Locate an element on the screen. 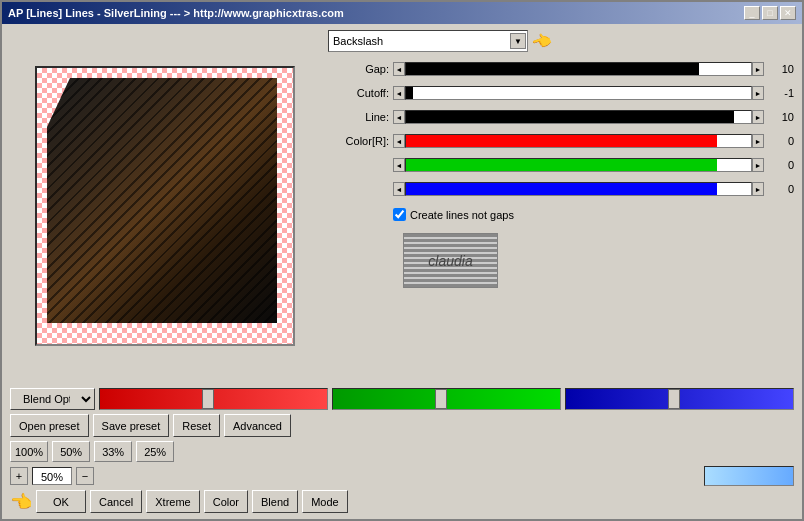  preset-dropdown-row: Backslash ▼ 👈 is located at coordinates (561, 41).